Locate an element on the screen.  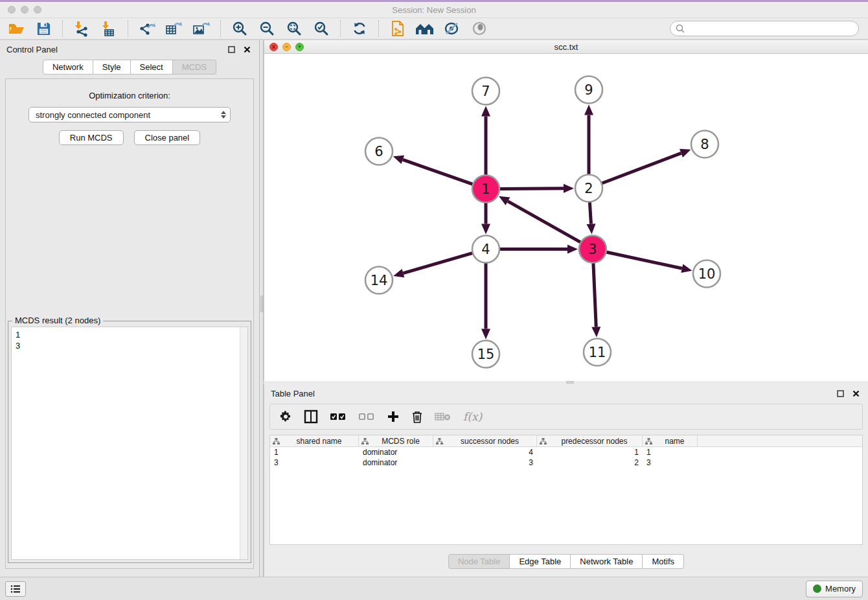
search-field is located at coordinates (764, 29).